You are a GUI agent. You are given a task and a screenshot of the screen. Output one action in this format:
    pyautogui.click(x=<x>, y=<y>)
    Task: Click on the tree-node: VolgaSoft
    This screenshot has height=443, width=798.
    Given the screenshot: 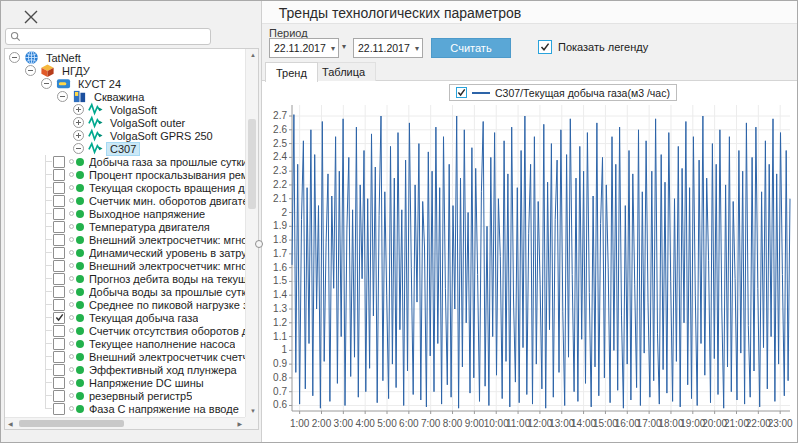 What is the action you would take?
    pyautogui.click(x=125, y=110)
    